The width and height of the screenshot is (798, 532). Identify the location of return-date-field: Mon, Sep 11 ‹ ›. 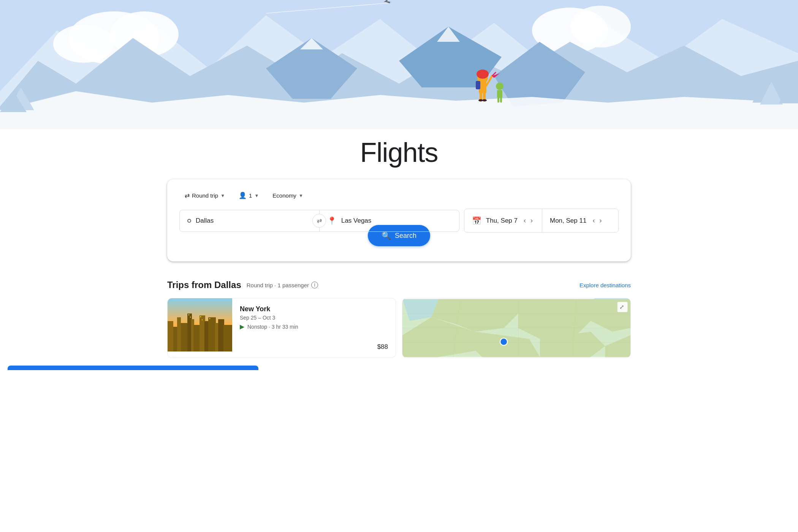
(580, 220).